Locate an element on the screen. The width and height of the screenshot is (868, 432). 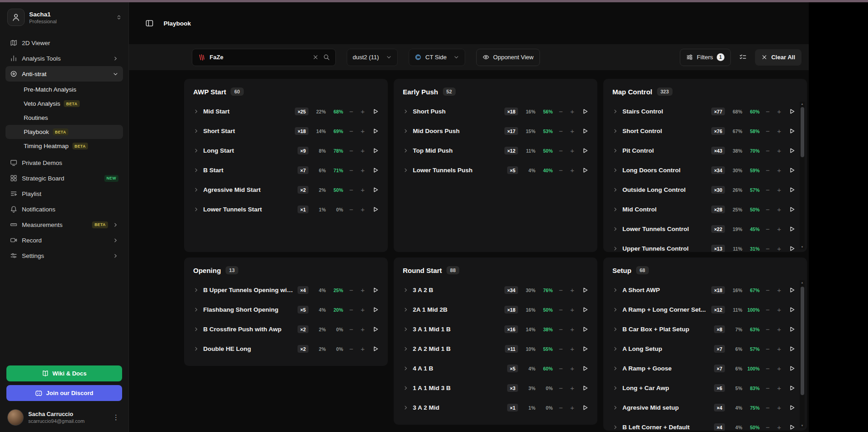
scroll-up-arrow-icon: ▲ is located at coordinates (802, 283).